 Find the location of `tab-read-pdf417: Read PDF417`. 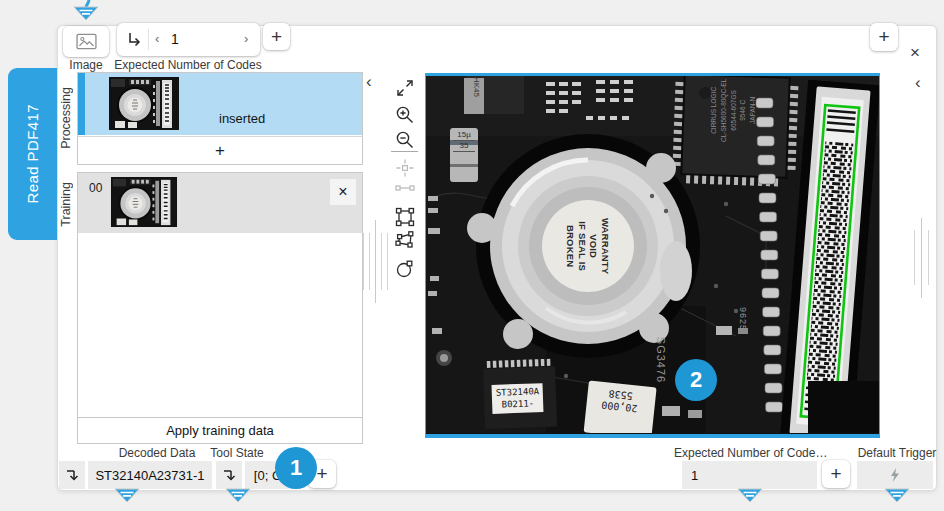

tab-read-pdf417: Read PDF417 is located at coordinates (32, 154).